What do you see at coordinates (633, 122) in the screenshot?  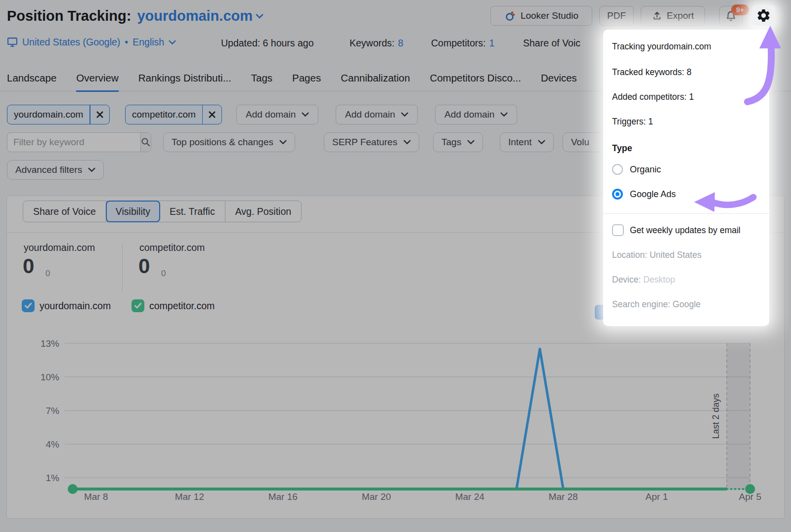 I see `triggers-line: Triggers: 1` at bounding box center [633, 122].